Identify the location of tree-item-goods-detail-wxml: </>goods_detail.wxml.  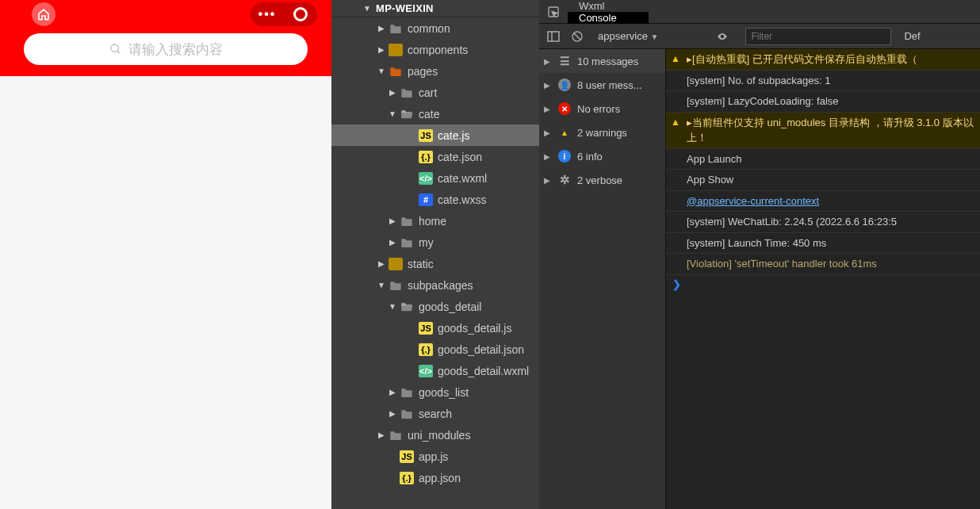
(435, 371).